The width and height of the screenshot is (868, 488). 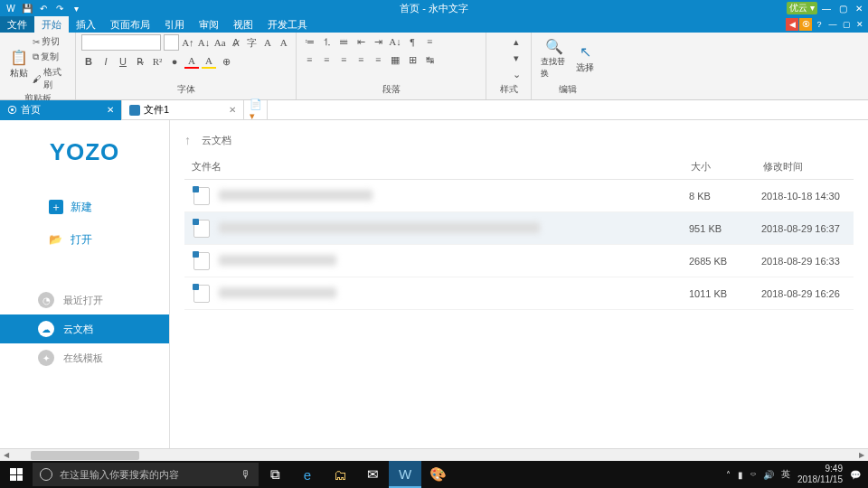 What do you see at coordinates (438, 166) in the screenshot?
I see `header-name: 文件名` at bounding box center [438, 166].